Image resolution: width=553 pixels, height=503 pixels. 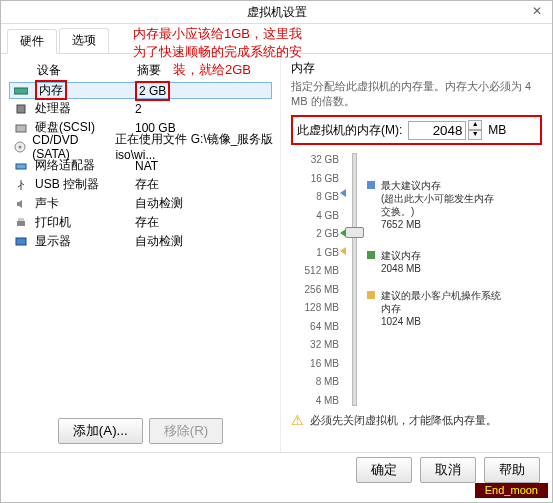 I want to click on tab-options: 选项, so click(x=84, y=40).